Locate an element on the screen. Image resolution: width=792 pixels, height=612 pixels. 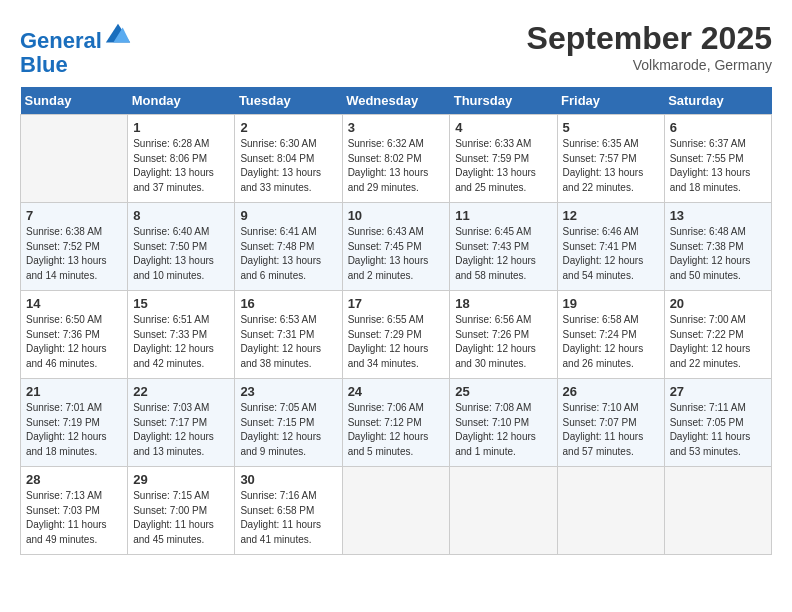
day-number: 27 is located at coordinates (718, 392).